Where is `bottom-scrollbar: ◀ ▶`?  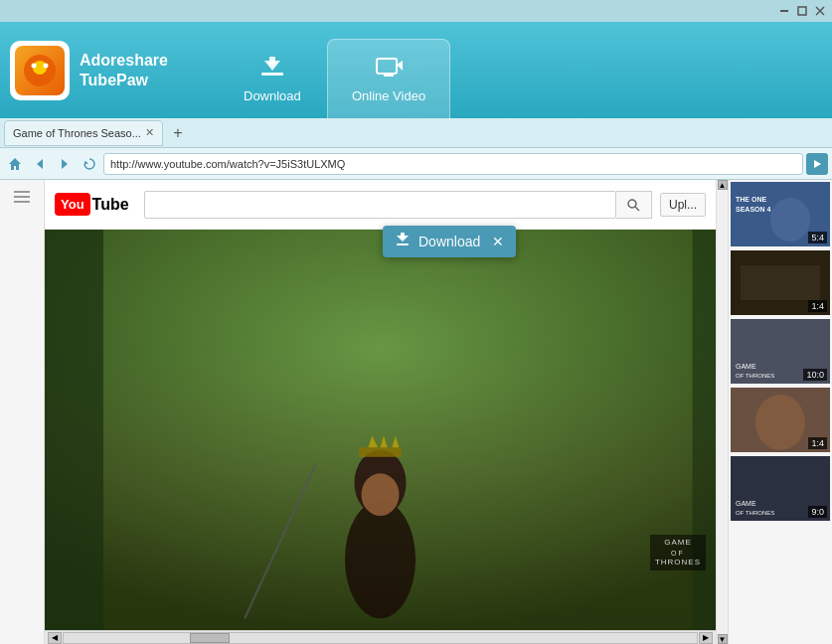 bottom-scrollbar: ◀ ▶ is located at coordinates (380, 637).